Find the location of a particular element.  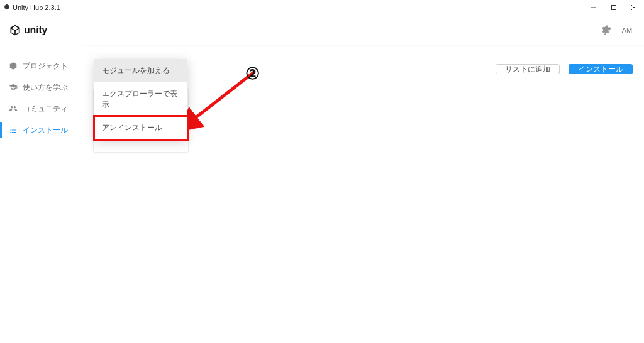

unity-app-icon is located at coordinates (7, 8).